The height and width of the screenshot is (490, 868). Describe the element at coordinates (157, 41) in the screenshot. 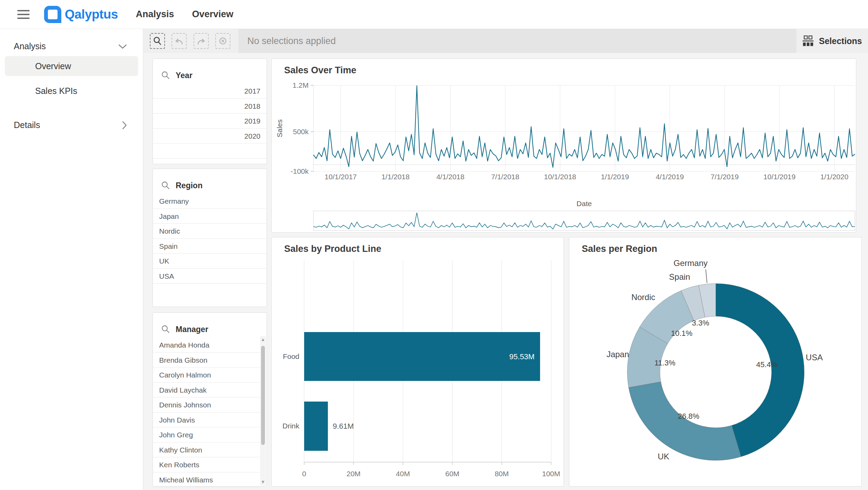

I see `smart-search-button` at that location.